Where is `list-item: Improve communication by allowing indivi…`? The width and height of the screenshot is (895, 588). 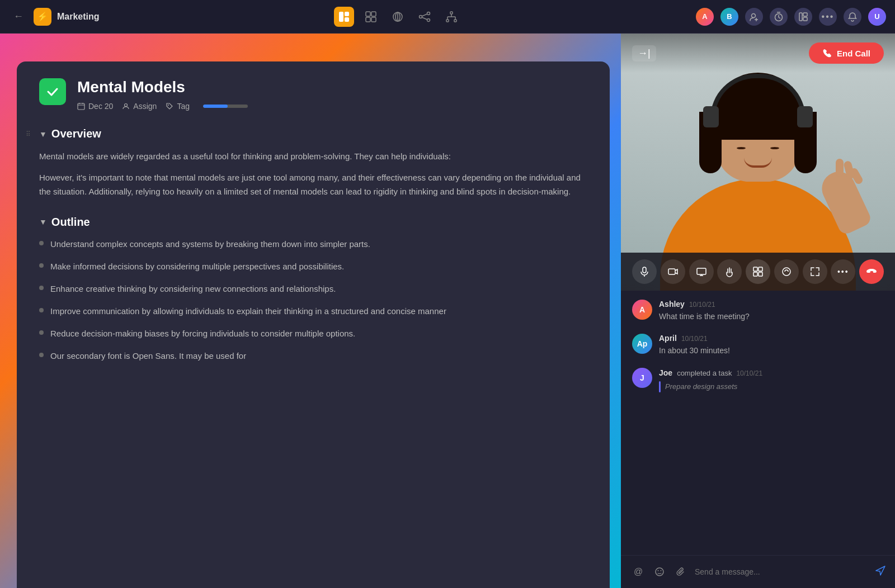
list-item: Improve communication by allowing indivi… is located at coordinates (313, 311).